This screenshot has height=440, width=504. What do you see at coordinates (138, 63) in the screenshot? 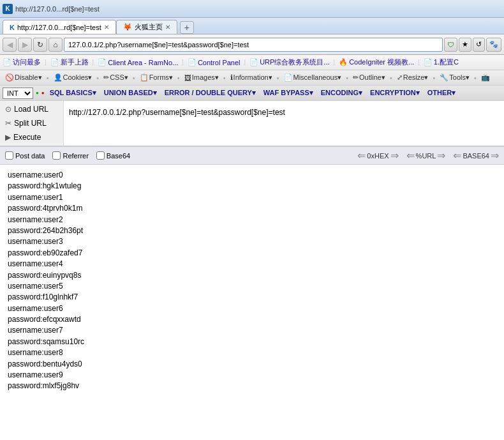
I see `bookmark-client: 📄 Client Area - RamNo...` at bounding box center [138, 63].